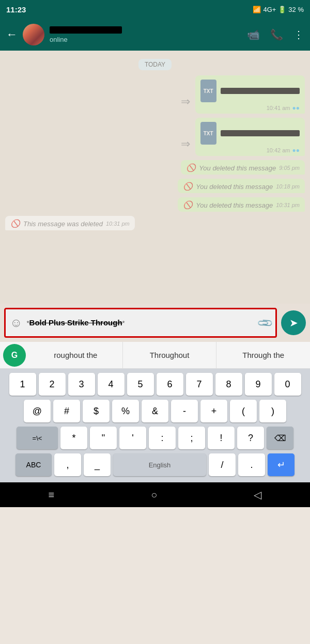 The image size is (310, 644). I want to click on deleted-icon-1: 🚫, so click(191, 168).